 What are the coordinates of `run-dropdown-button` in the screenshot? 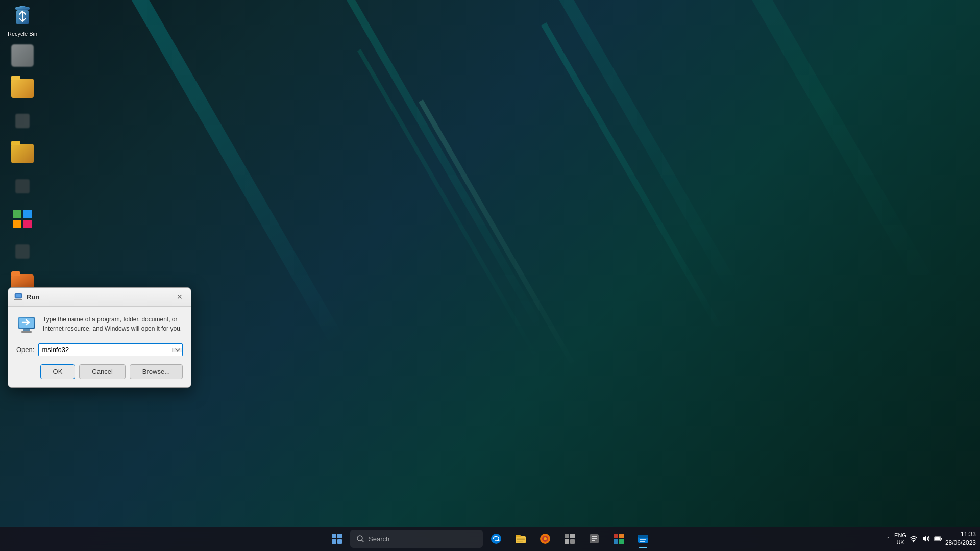 It's located at (177, 350).